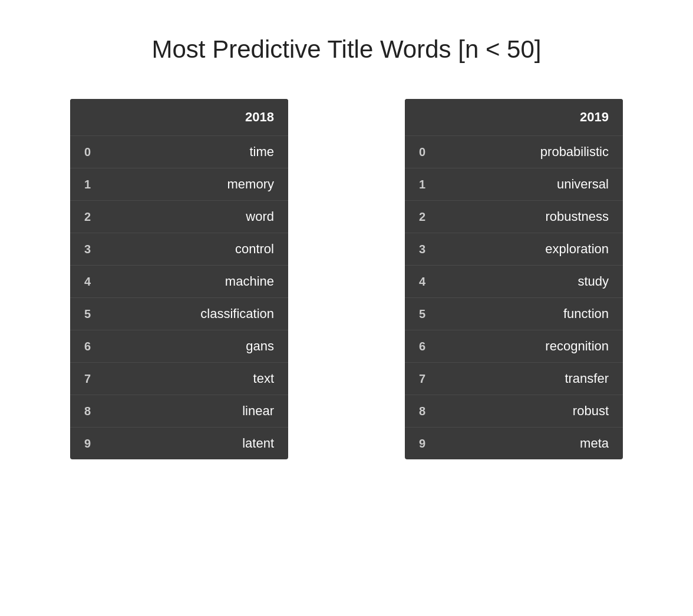  What do you see at coordinates (179, 314) in the screenshot?
I see `table-row: 5classification` at bounding box center [179, 314].